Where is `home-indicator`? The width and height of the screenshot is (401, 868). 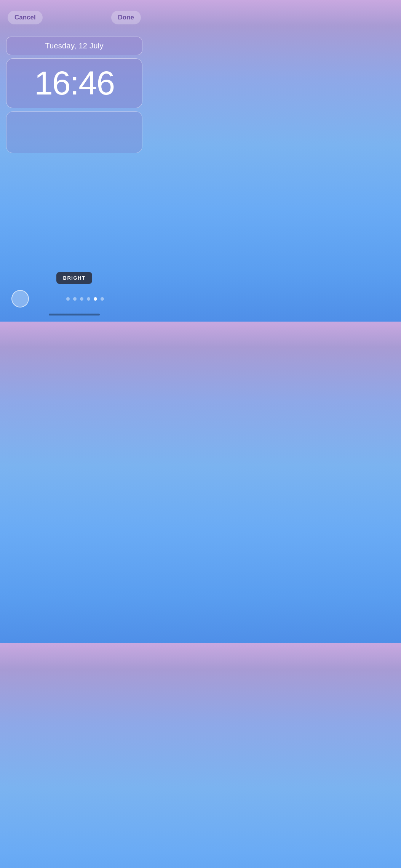
home-indicator is located at coordinates (74, 315).